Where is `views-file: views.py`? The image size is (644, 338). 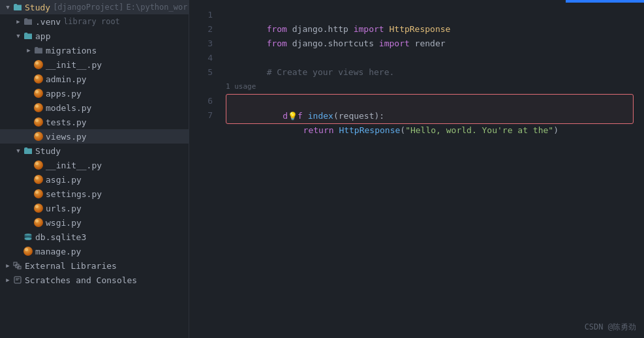
views-file: views.py is located at coordinates (94, 136).